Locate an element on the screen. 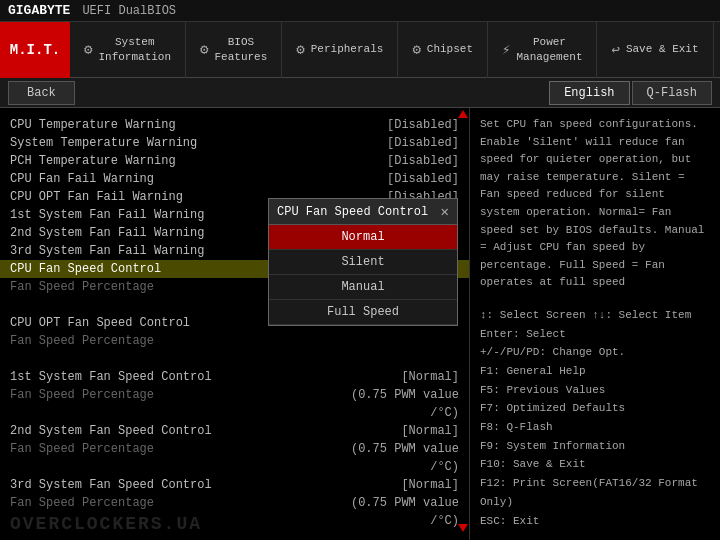 This screenshot has width=720, height=540. power-icon: ⚡ is located at coordinates (506, 50).